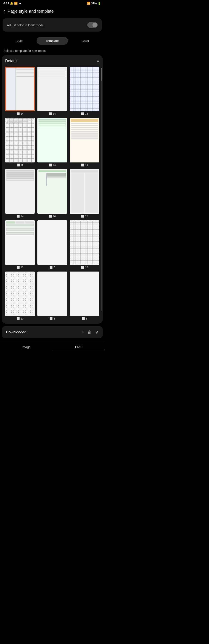 Image resolution: width=209 pixels, height=644 pixels. Describe the element at coordinates (84, 140) in the screenshot. I see `planner-pattern` at that location.